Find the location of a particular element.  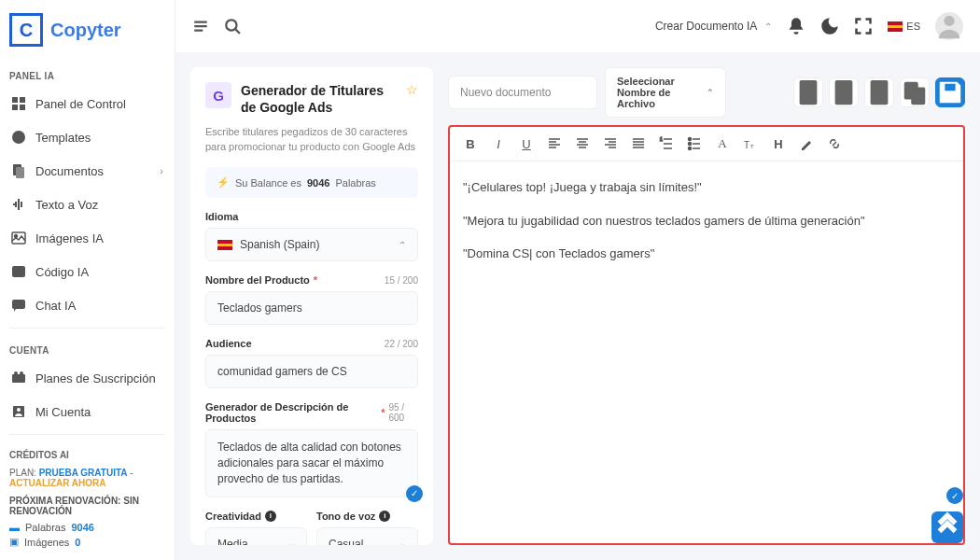

sidebar-item-label: Templates is located at coordinates (63, 138).